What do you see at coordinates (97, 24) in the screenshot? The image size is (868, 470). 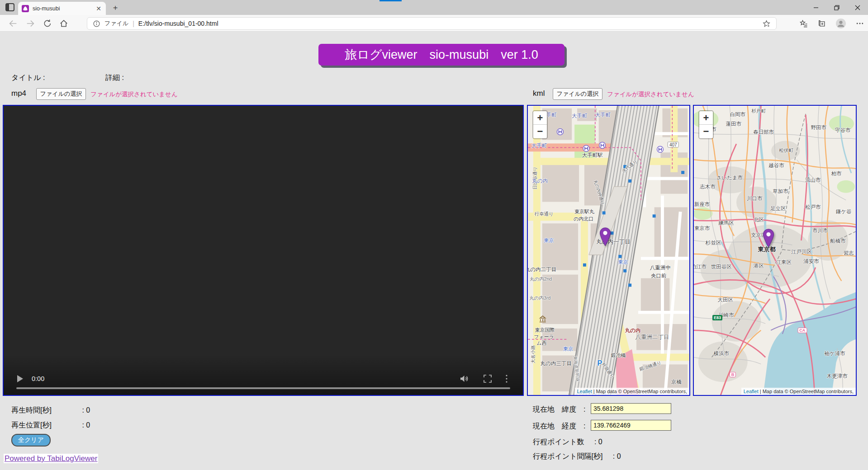 I see `info-icon` at bounding box center [97, 24].